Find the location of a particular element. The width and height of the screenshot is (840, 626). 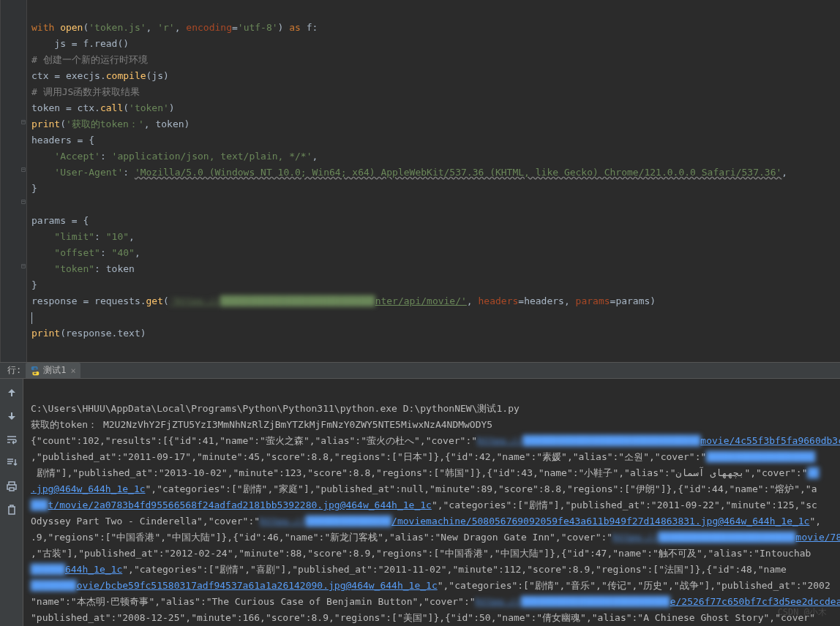

console-toolbar is located at coordinates (12, 502).